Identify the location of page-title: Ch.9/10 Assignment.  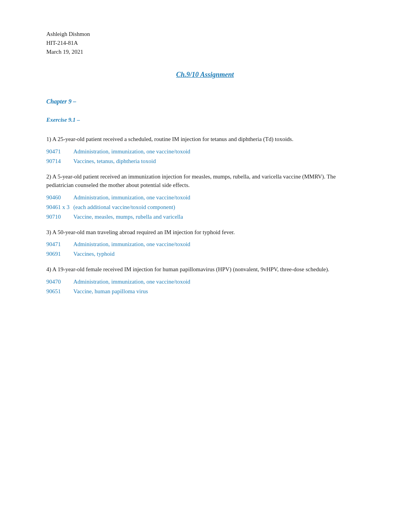
(205, 75).